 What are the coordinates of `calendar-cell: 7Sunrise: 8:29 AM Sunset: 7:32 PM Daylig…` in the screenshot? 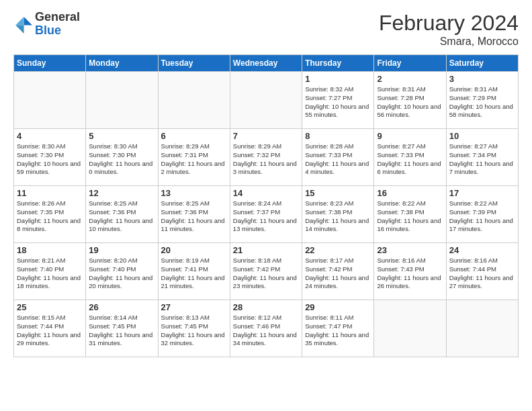 It's located at (266, 157).